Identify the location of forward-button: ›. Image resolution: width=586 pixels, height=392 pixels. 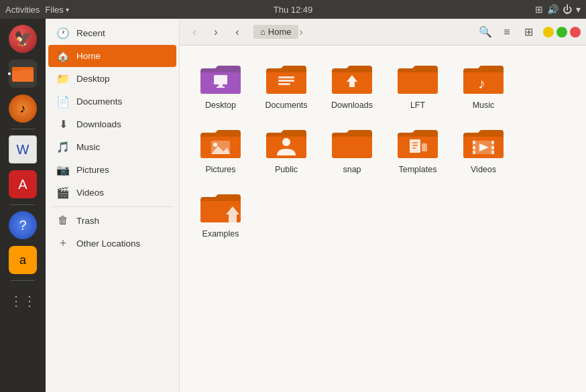
(216, 32).